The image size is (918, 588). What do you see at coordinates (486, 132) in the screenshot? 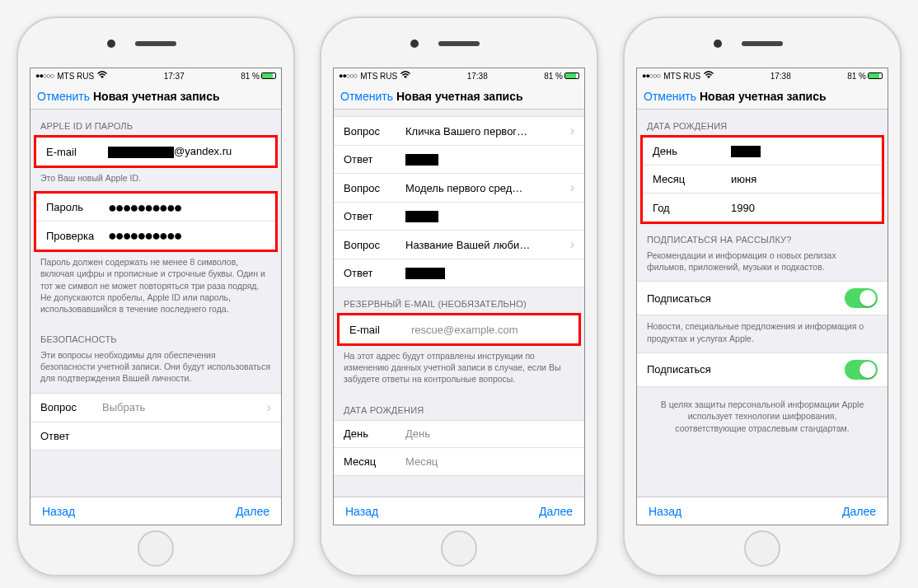
I see `question1-value: Кличка Вашего первог…` at bounding box center [486, 132].